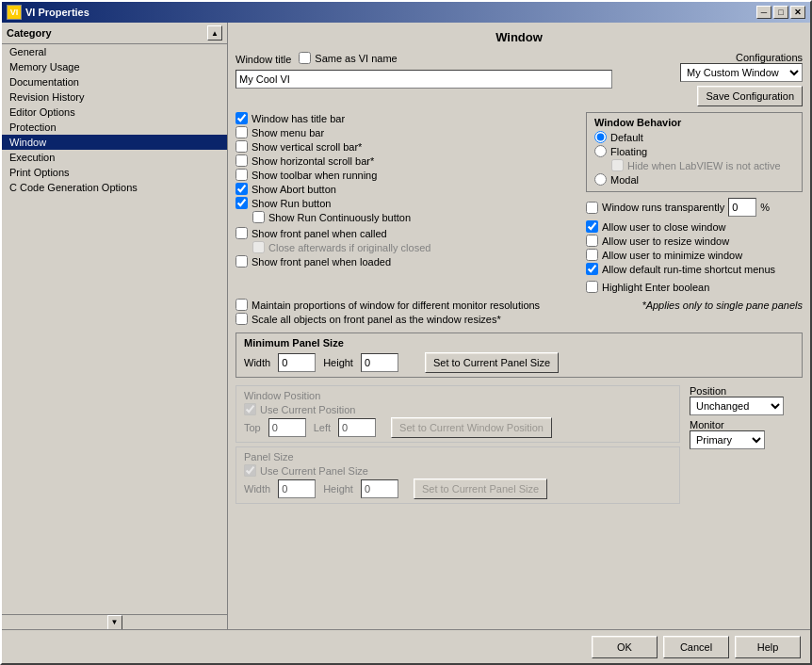 The height and width of the screenshot is (665, 812). Describe the element at coordinates (750, 96) in the screenshot. I see `save-configuration-button: Save Configuration` at that location.